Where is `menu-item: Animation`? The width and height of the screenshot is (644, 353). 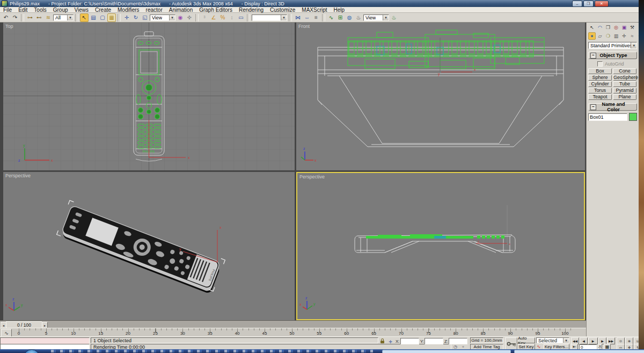
menu-item: Animation is located at coordinates (181, 10).